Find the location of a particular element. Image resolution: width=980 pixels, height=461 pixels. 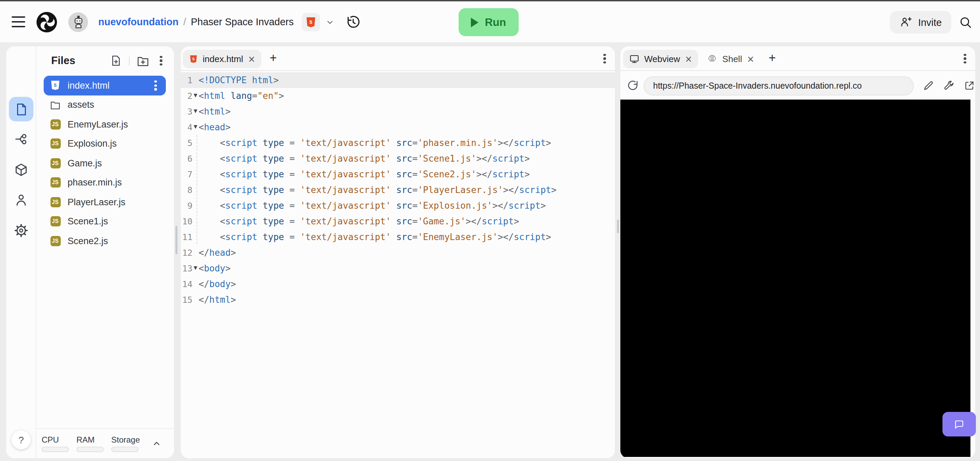

gear-icon is located at coordinates (21, 230).